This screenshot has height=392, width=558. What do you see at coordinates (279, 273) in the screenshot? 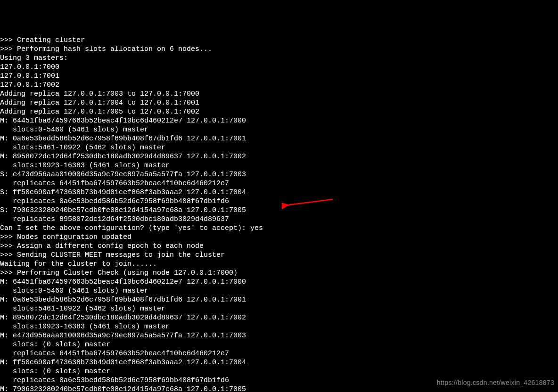
I see `terminal-line: >>> Performing Cluster Check (using node…` at bounding box center [279, 273].